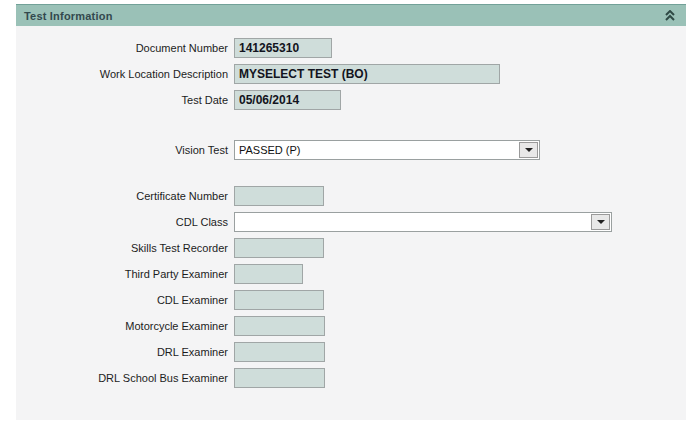  Describe the element at coordinates (268, 274) in the screenshot. I see `third-party-examiner-field` at that location.